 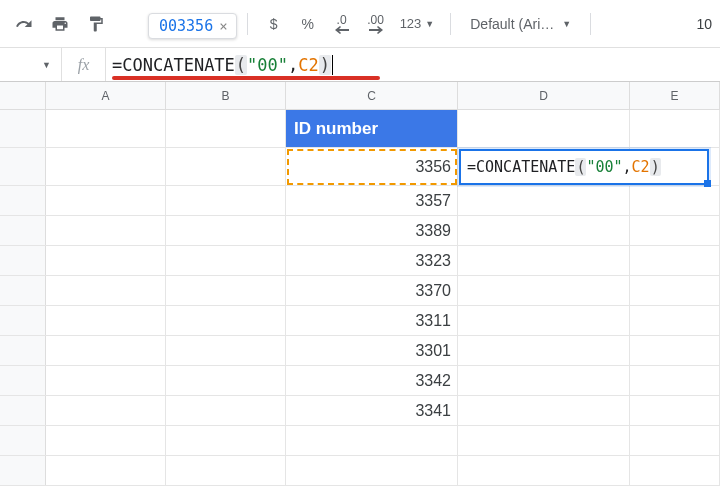 What do you see at coordinates (704, 24) in the screenshot?
I see `font-size: 10` at bounding box center [704, 24].